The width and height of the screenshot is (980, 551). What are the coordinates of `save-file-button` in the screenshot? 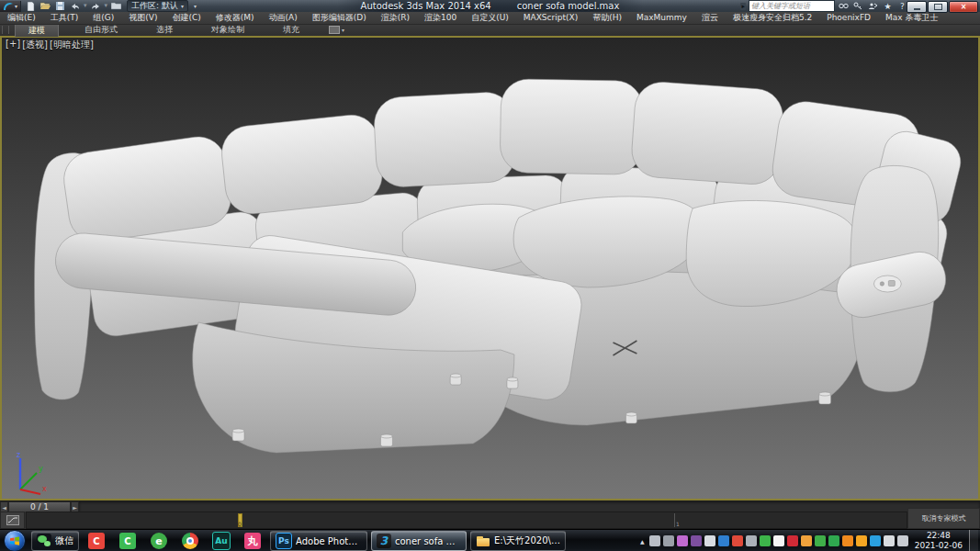 It's located at (61, 6).